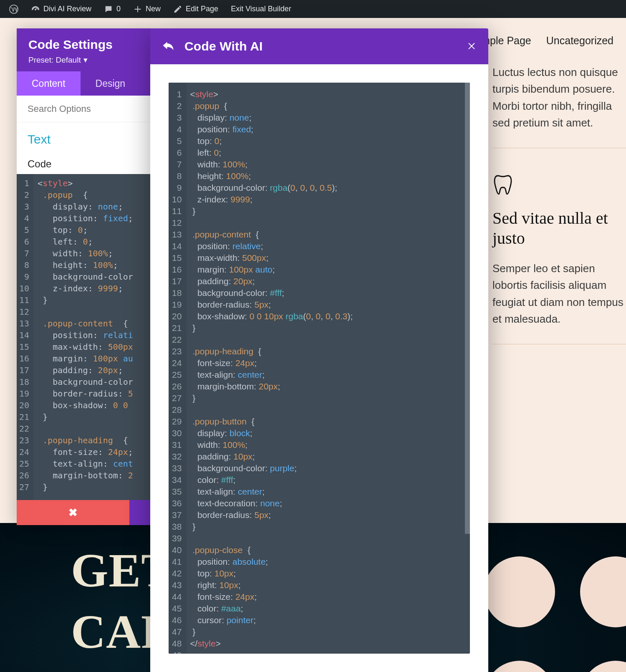 Image resolution: width=626 pixels, height=672 pixels. I want to click on side-heading-2: Sed vitae nulla et justo, so click(559, 228).